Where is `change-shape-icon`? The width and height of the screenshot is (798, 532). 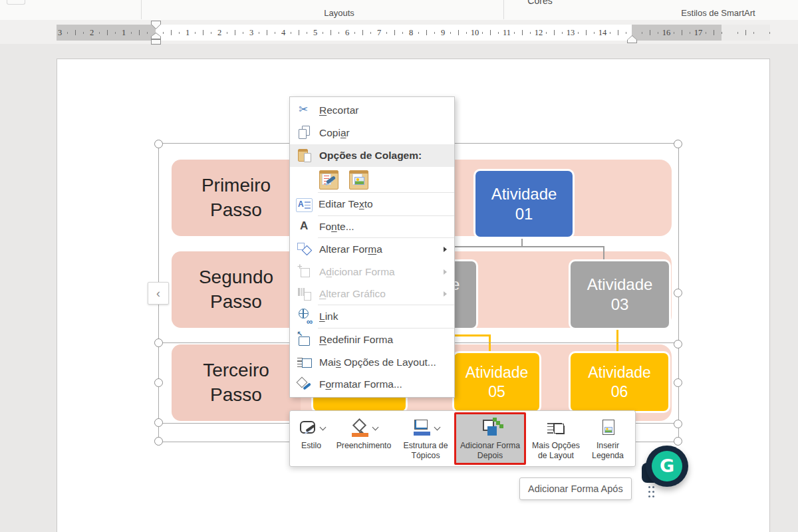 change-shape-icon is located at coordinates (305, 249).